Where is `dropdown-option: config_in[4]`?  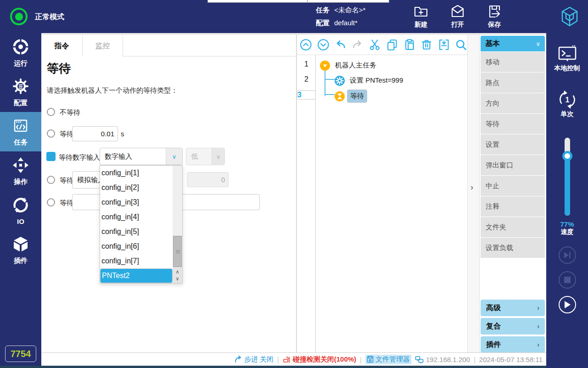
dropdown-option: config_in[4] is located at coordinates (136, 217).